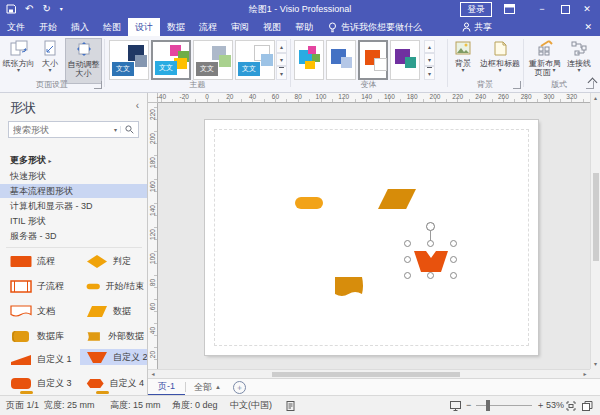 This screenshot has width=600, height=415. Describe the element at coordinates (22, 406) in the screenshot. I see `status-page-number: 页面 1/1` at that location.